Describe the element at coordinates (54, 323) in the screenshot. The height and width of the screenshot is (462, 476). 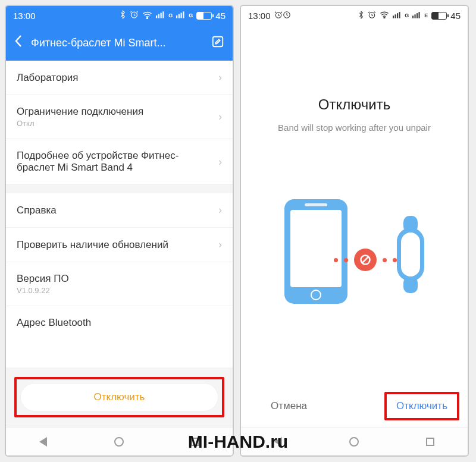
I see `row-label: Адрес Bluetooth` at that location.